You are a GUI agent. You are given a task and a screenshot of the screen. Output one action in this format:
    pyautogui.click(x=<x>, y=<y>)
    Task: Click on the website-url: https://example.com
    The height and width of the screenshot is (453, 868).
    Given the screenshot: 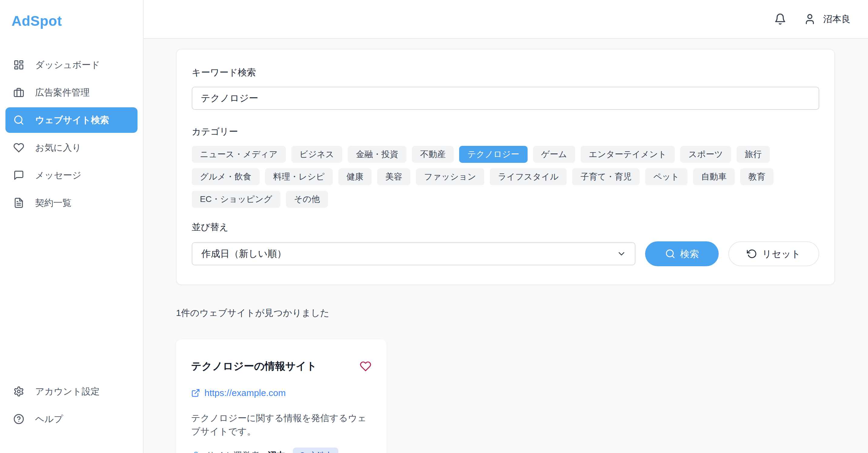 What is the action you would take?
    pyautogui.click(x=245, y=393)
    